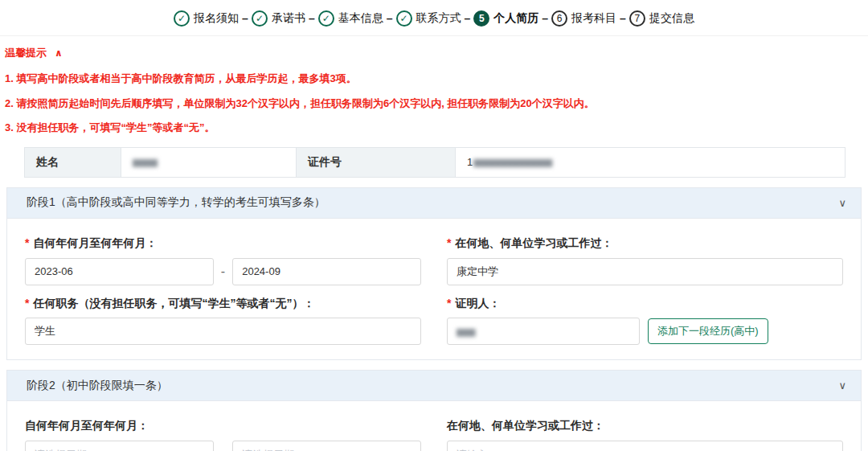 Image resolution: width=868 pixels, height=451 pixels. I want to click on step-submit-info: 7 提交信息, so click(662, 18).